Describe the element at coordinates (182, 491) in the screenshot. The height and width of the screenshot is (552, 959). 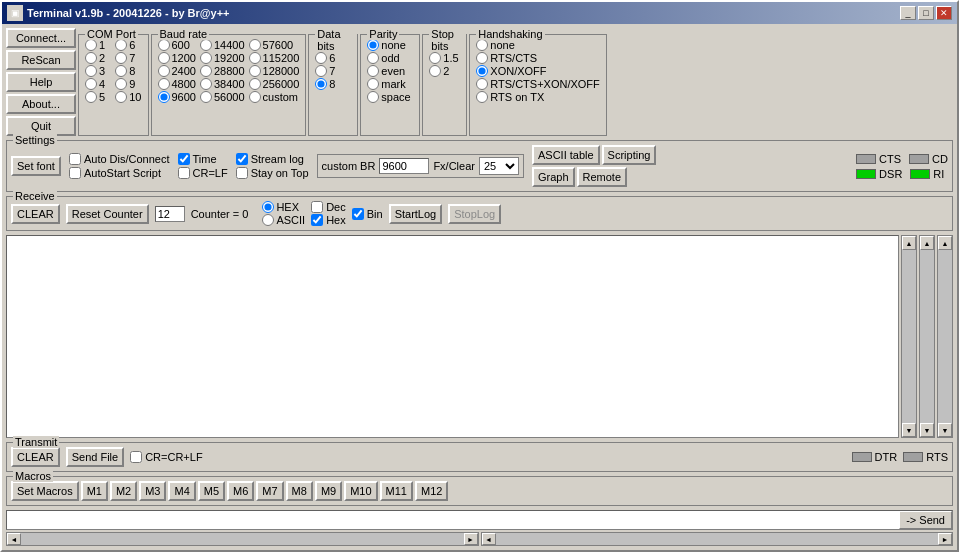
I see `m4-button: M4` at that location.